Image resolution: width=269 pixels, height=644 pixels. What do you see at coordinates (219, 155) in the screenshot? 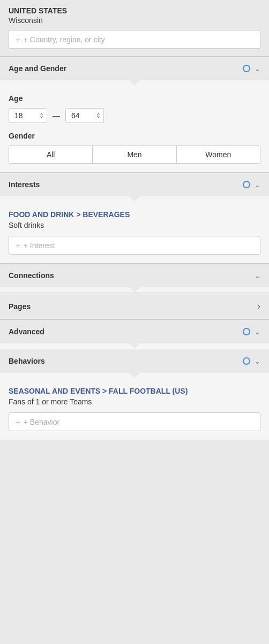
I see `gender-women-button: Women` at bounding box center [219, 155].